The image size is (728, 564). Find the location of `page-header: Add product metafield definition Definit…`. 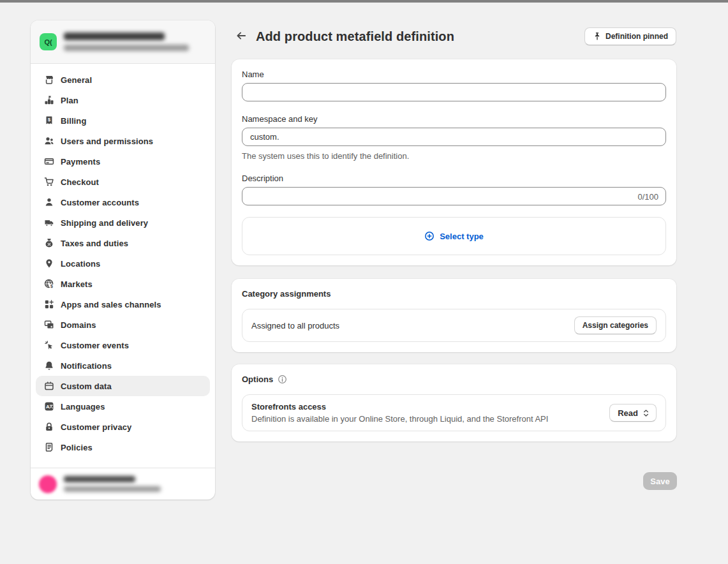

page-header: Add product metafield definition Definit… is located at coordinates (454, 36).